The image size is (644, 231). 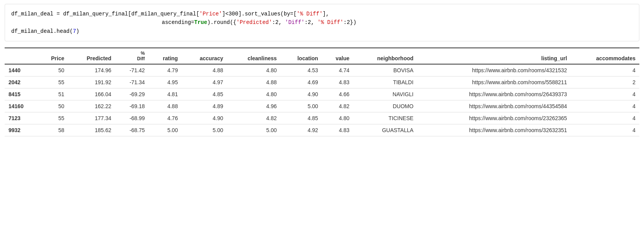 I want to click on cell-neighborhood: BOVISA, so click(x=385, y=70).